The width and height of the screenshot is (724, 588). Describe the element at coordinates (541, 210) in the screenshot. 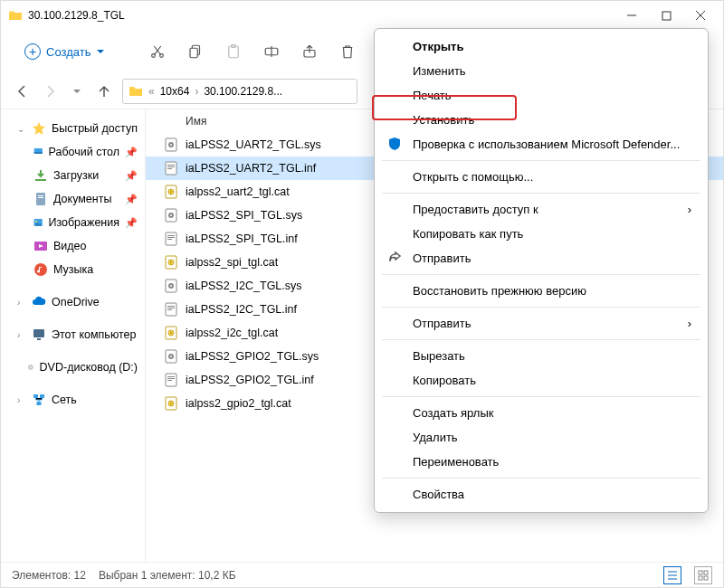

I see `ctx-share: Предоставить доступ к›` at that location.